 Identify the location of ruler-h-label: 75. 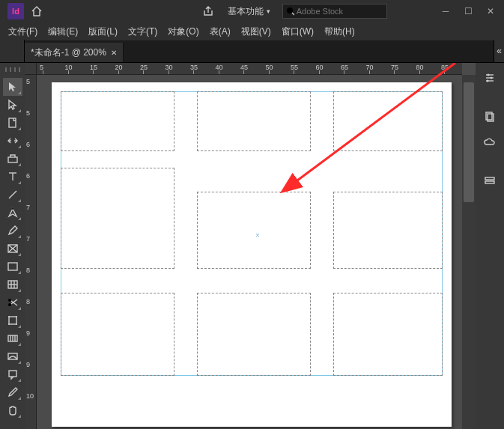
(395, 67).